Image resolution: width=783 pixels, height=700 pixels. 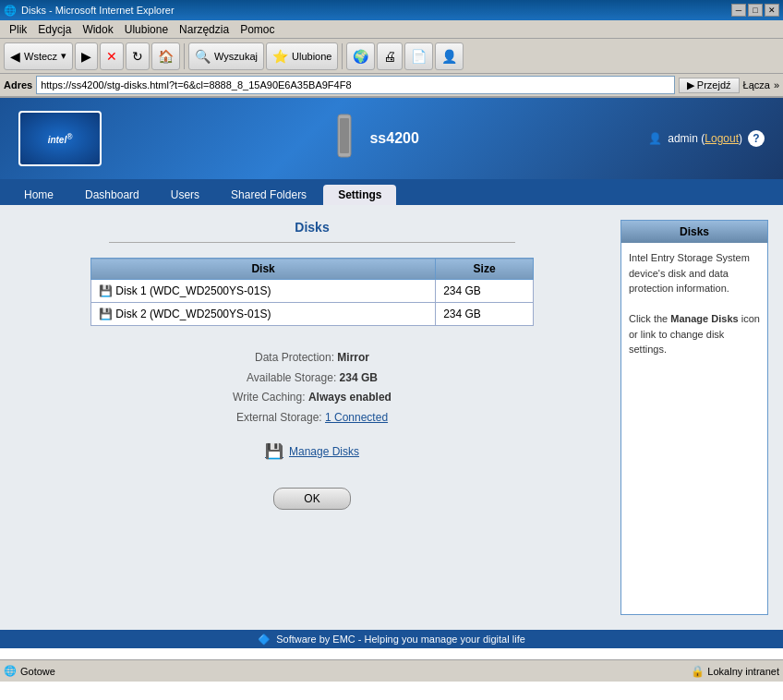 I want to click on stop-button: ✕, so click(x=112, y=56).